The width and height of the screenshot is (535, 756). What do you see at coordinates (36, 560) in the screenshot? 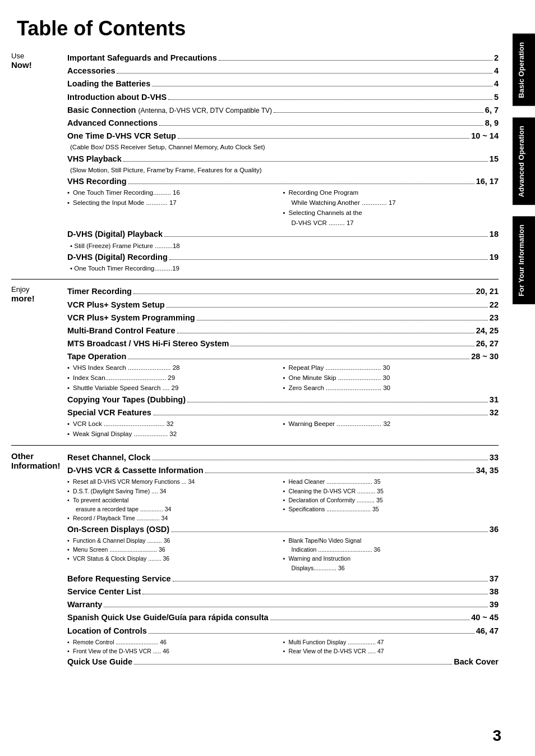
I see `section-label-other-info: Other Information!` at bounding box center [36, 560].